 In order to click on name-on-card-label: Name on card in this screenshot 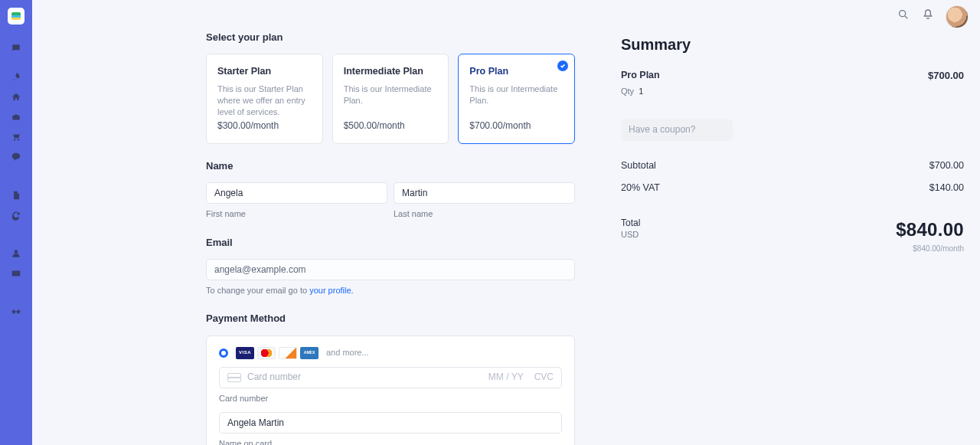, I will do `click(390, 441)`.